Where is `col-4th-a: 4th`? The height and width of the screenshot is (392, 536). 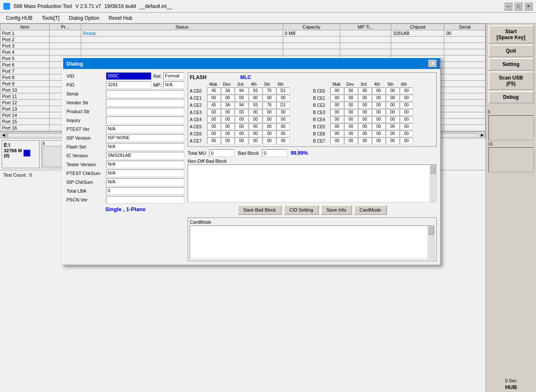
col-4th-a: 4th is located at coordinates (254, 84).